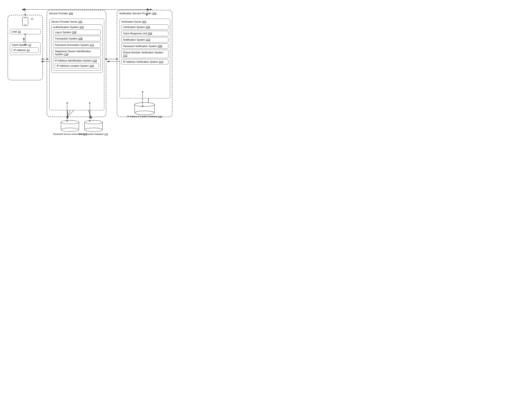 The width and height of the screenshot is (532, 404). I want to click on db2-label: Phone Number Database 114, so click(93, 134).